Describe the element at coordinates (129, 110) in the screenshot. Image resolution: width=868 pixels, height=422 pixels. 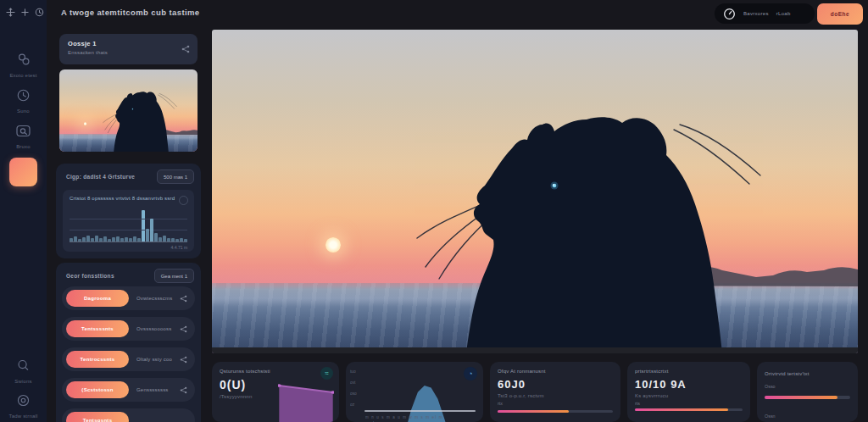
I see `thumbnail-scene` at that location.